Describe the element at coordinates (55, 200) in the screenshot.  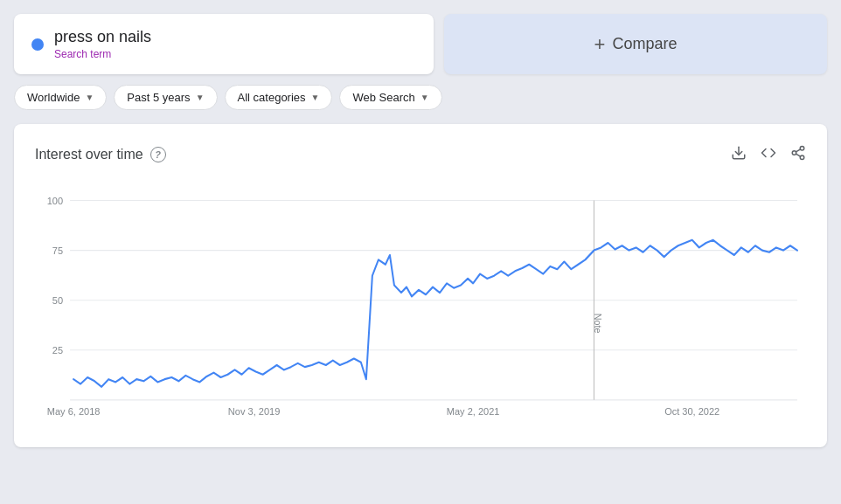
I see `svg-text: 100` at that location.